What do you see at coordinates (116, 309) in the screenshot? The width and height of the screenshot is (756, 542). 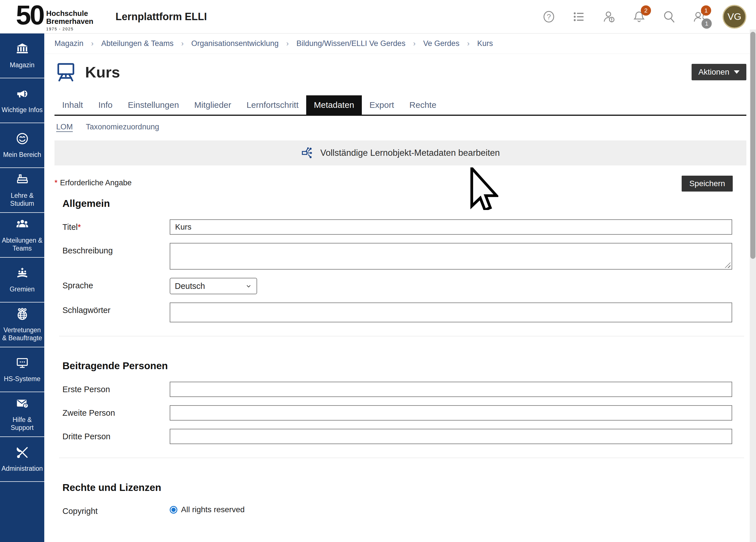 I see `schlagwoerter-label: Schlagwörter` at bounding box center [116, 309].